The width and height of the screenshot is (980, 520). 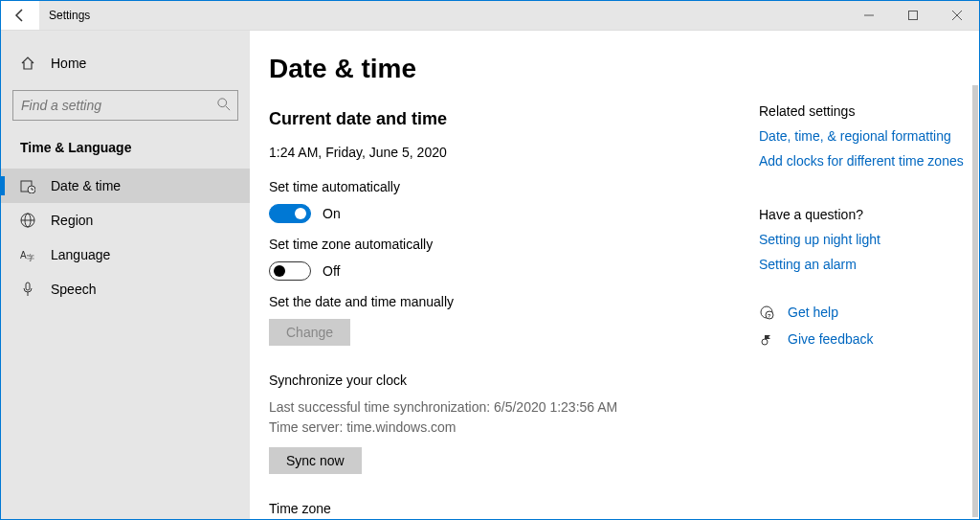 What do you see at coordinates (31, 259) in the screenshot?
I see `svg-text: 字` at bounding box center [31, 259].